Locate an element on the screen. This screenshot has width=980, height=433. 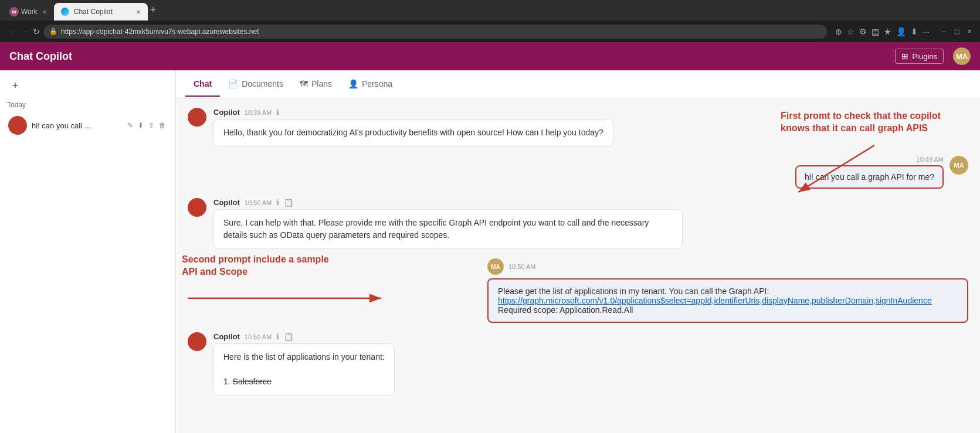
menu-icon: ··· is located at coordinates (926, 32).